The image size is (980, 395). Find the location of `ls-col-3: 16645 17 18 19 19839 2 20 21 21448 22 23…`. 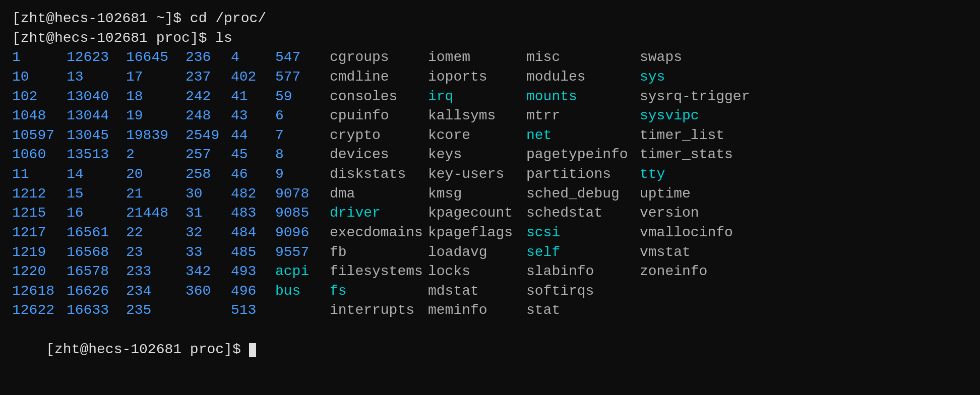

ls-col-3: 16645 17 18 19 19839 2 20 21 21448 22 23… is located at coordinates (156, 184).